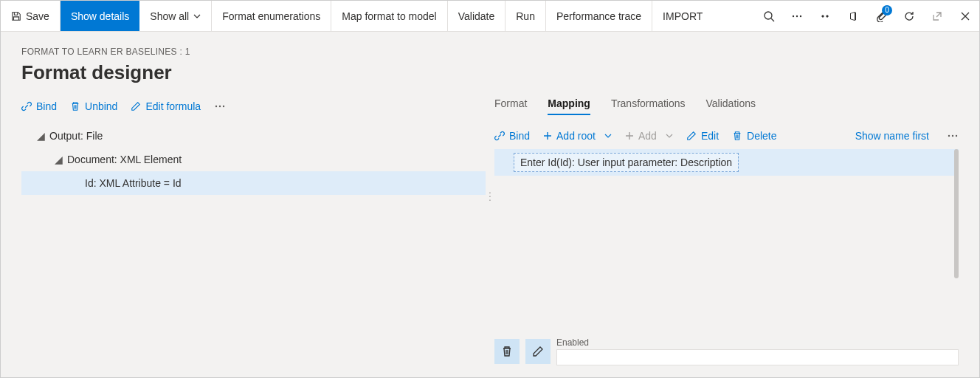 The height and width of the screenshot is (378, 980). What do you see at coordinates (576, 136) in the screenshot?
I see `add-root-label: Add root` at bounding box center [576, 136].